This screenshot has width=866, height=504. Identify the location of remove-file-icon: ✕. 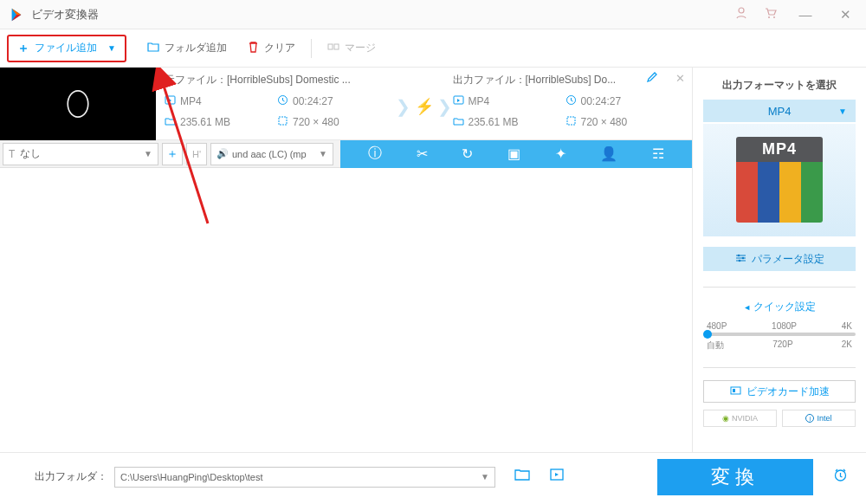
(681, 78).